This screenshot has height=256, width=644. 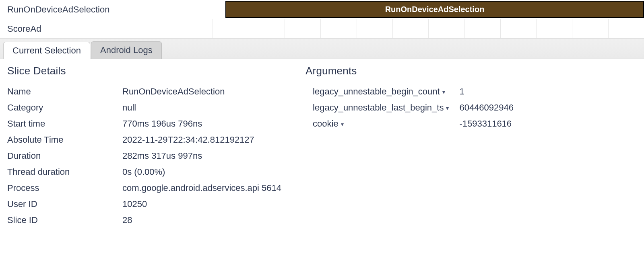 I want to click on slice-bar-run-on-device: RunOnDeviceAdSelection, so click(x=435, y=10).